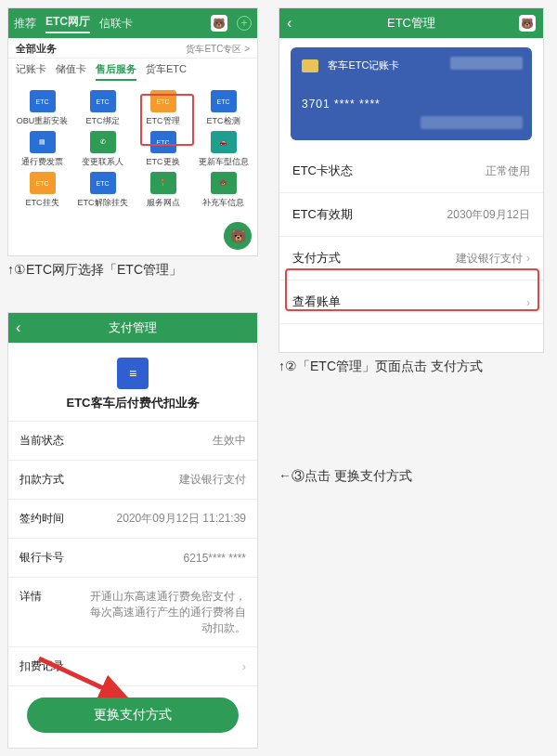  I want to click on row-0: ETC卡状态正常使用, so click(411, 171).